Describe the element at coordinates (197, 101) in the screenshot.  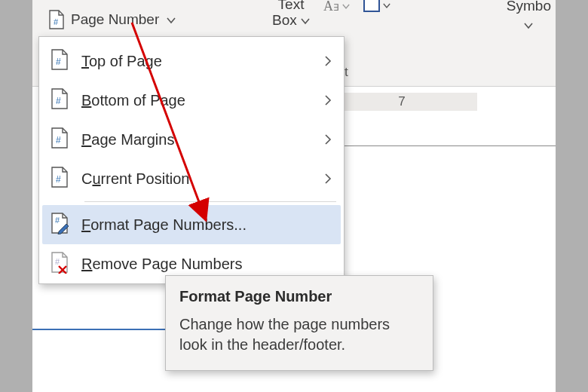
I see `menu-item-label: Bottom of Page` at that location.